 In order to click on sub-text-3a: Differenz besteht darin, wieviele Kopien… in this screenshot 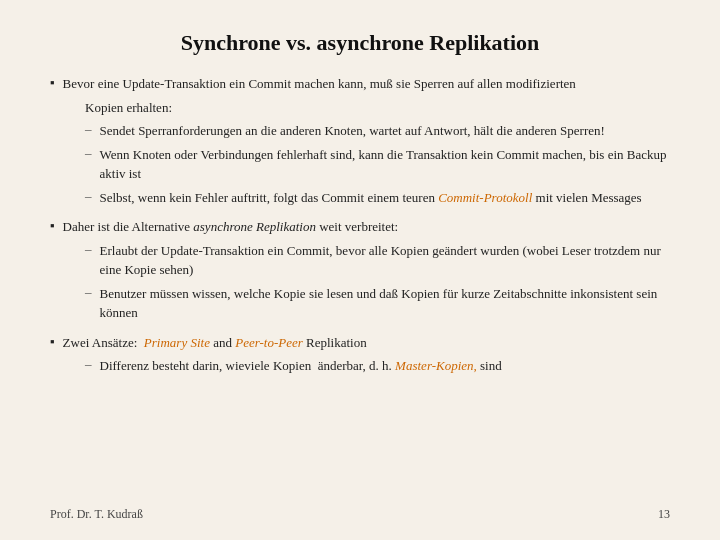, I will do `click(301, 366)`.